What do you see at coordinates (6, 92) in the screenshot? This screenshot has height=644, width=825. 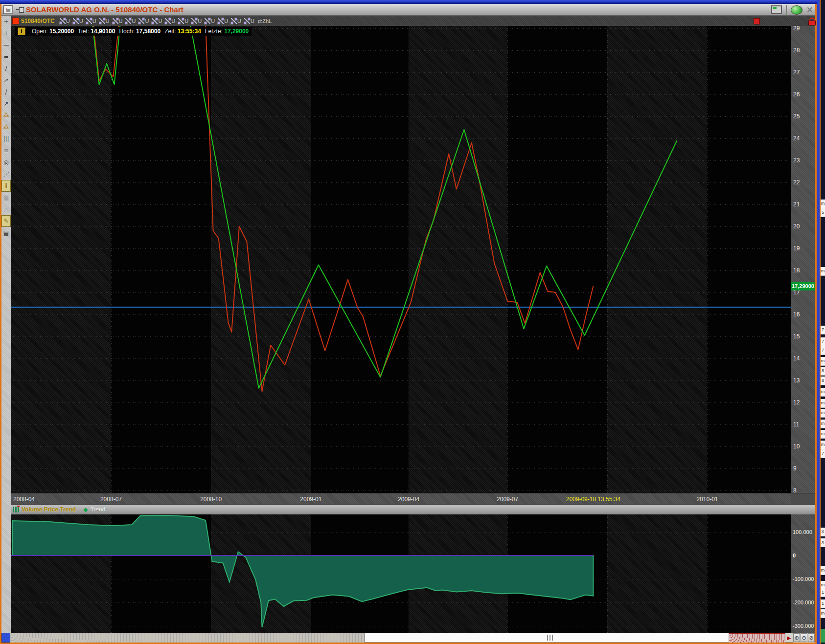 I see `channel-tool: /` at bounding box center [6, 92].